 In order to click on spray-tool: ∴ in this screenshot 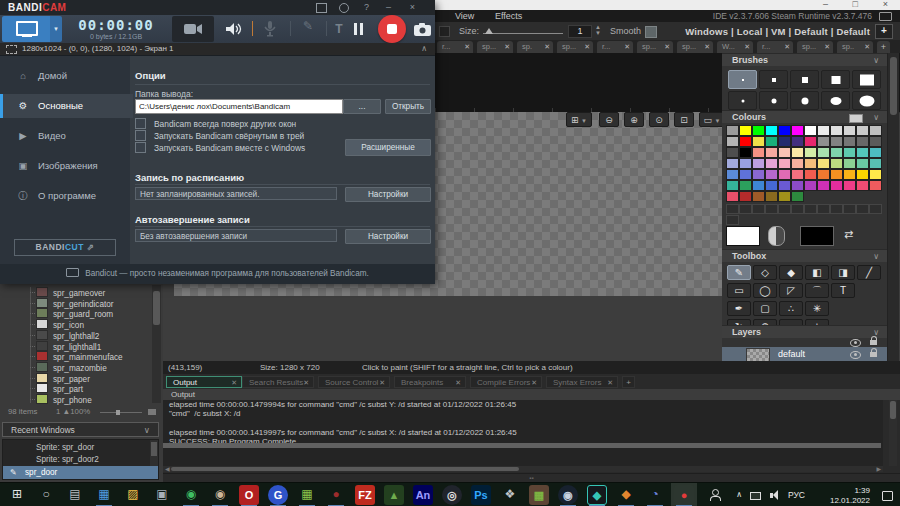, I will do `click(791, 308)`.